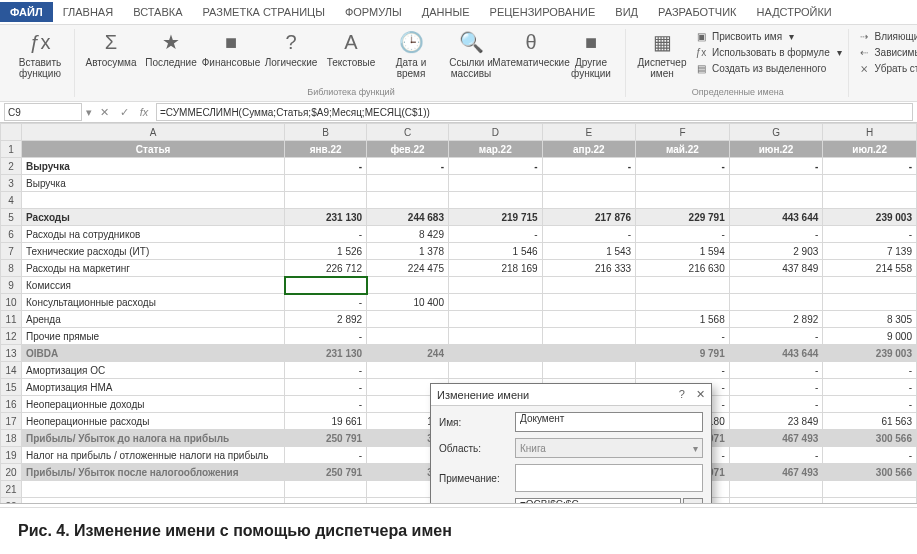  I want to click on month-header-cell: мар.22, so click(496, 150).